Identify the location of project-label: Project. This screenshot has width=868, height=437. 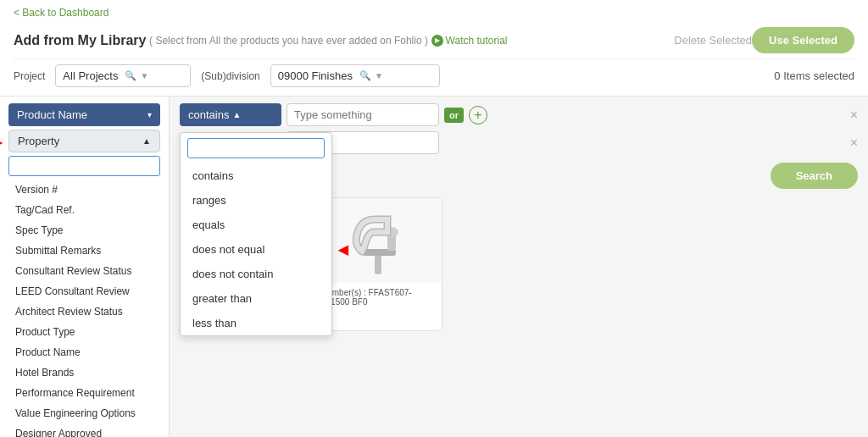
(29, 76).